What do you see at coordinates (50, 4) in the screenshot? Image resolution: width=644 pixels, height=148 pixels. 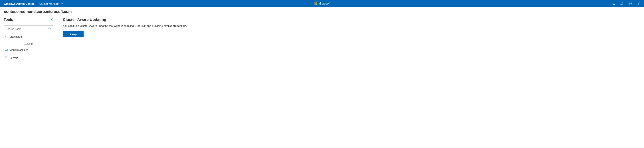 I see `context-label: Cluster Manager` at bounding box center [50, 4].